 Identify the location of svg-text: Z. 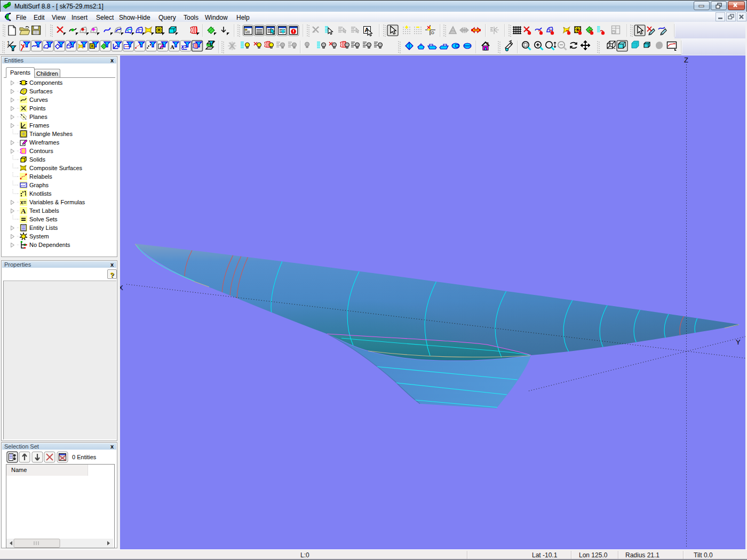
(686, 60).